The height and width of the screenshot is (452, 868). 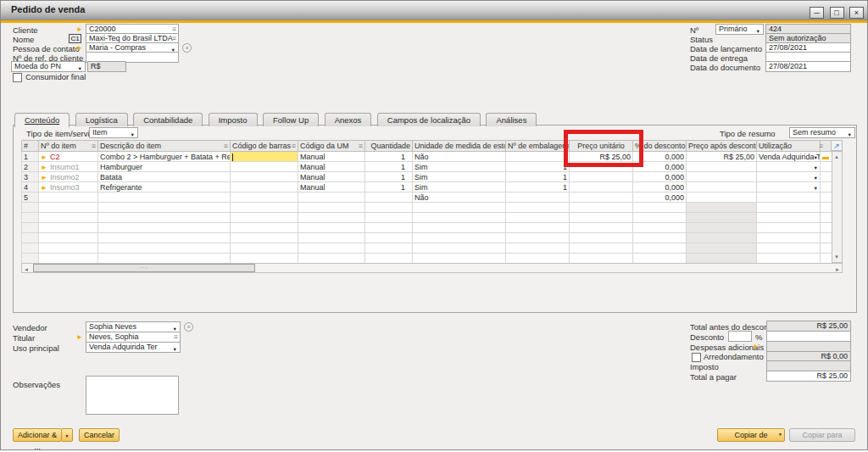 I want to click on col-header-um: ≡Código da UM, so click(x=332, y=146).